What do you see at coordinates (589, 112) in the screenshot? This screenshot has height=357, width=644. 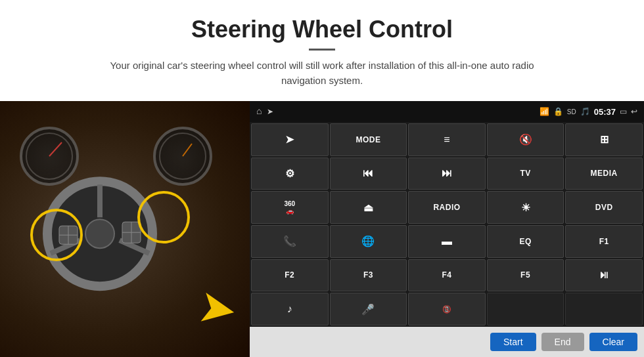 I see `status-right: 📶 🔒 SD 🎵 05:37 ▭ ↩` at bounding box center [589, 112].